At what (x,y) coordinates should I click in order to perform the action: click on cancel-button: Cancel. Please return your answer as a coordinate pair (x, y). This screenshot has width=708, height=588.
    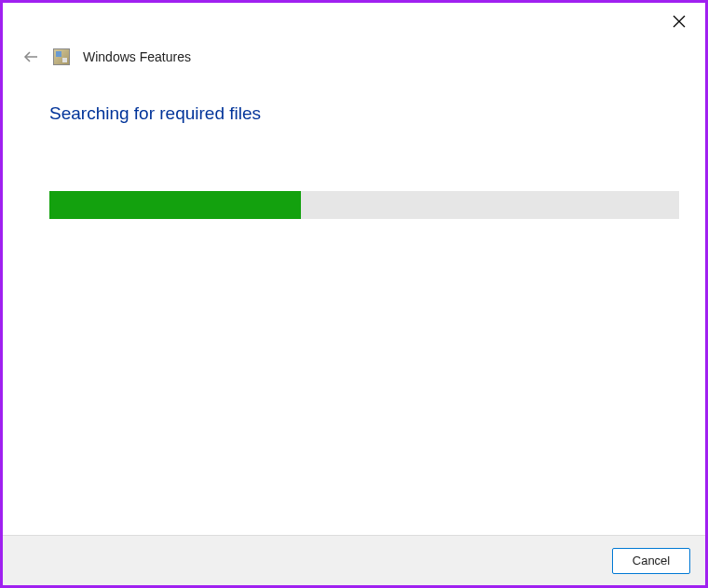
    Looking at the image, I should click on (651, 561).